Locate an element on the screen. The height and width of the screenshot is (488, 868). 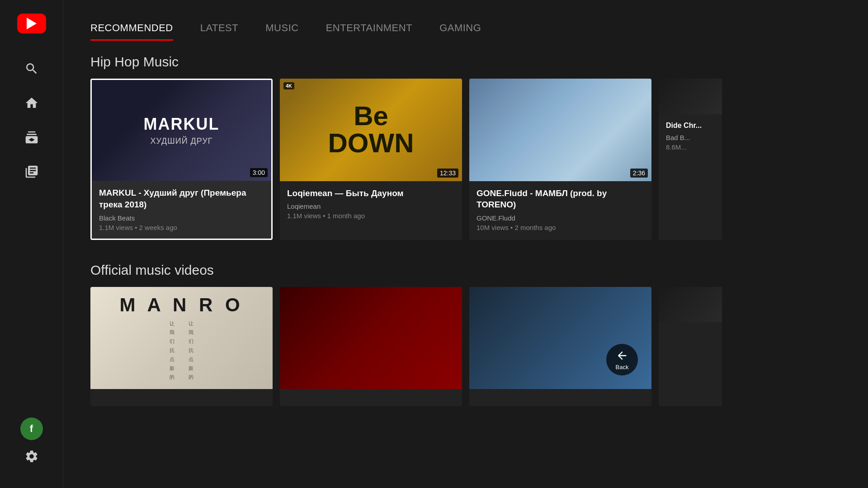
official-mv-title: Official music videos is located at coordinates (466, 270).